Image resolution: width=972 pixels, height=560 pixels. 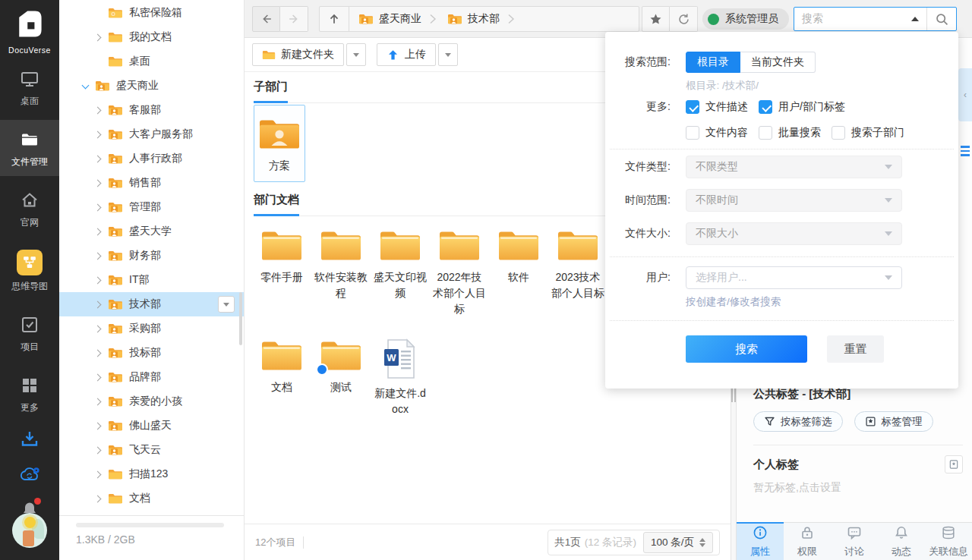 I want to click on tab-activity: 动态, so click(x=901, y=542).